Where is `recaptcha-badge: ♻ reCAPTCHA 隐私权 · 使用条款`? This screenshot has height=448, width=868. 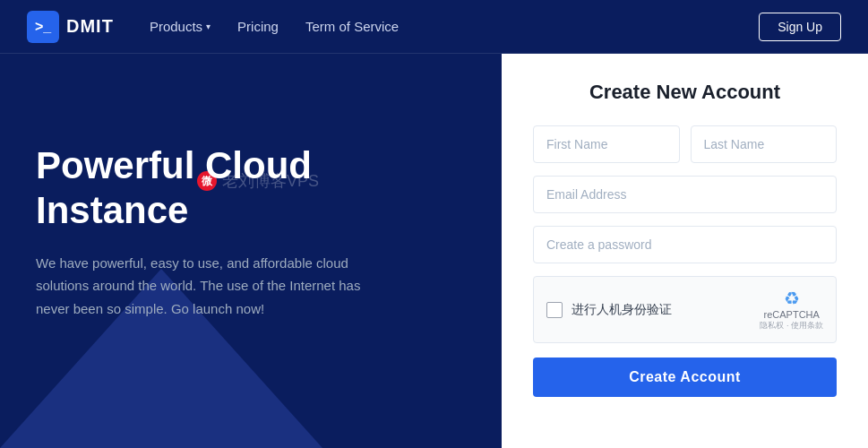 recaptcha-badge: ♻ reCAPTCHA 隐私权 · 使用条款 is located at coordinates (792, 310).